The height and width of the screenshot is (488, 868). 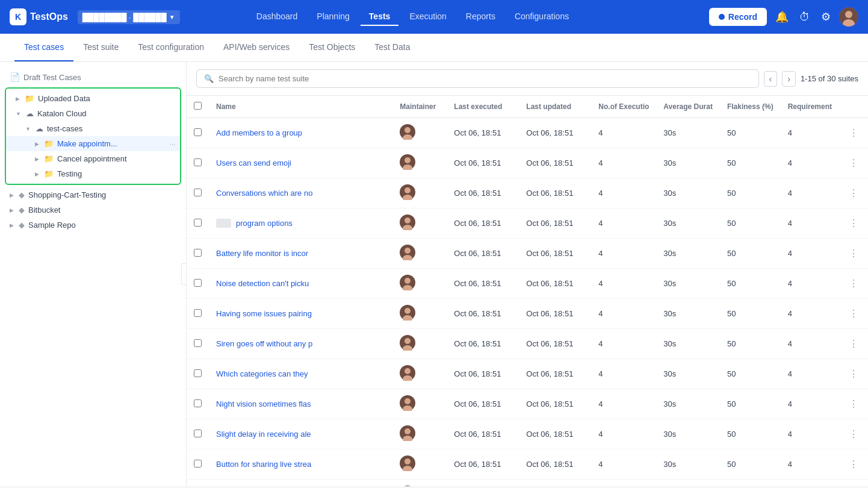 I want to click on sidebar-item-cancel-appointment: ▶ 📁 Cancel appointment, so click(x=93, y=159).